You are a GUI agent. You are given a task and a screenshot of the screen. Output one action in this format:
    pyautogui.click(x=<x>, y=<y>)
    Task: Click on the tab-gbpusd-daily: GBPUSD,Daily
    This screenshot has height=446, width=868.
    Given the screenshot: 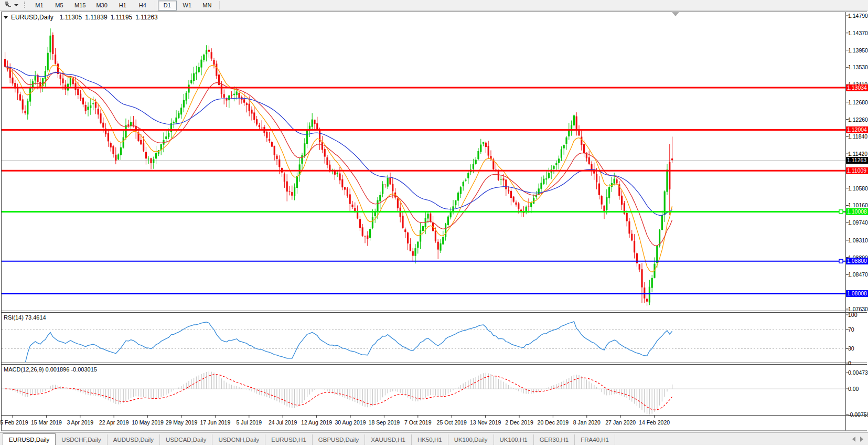 What is the action you would take?
    pyautogui.click(x=339, y=440)
    